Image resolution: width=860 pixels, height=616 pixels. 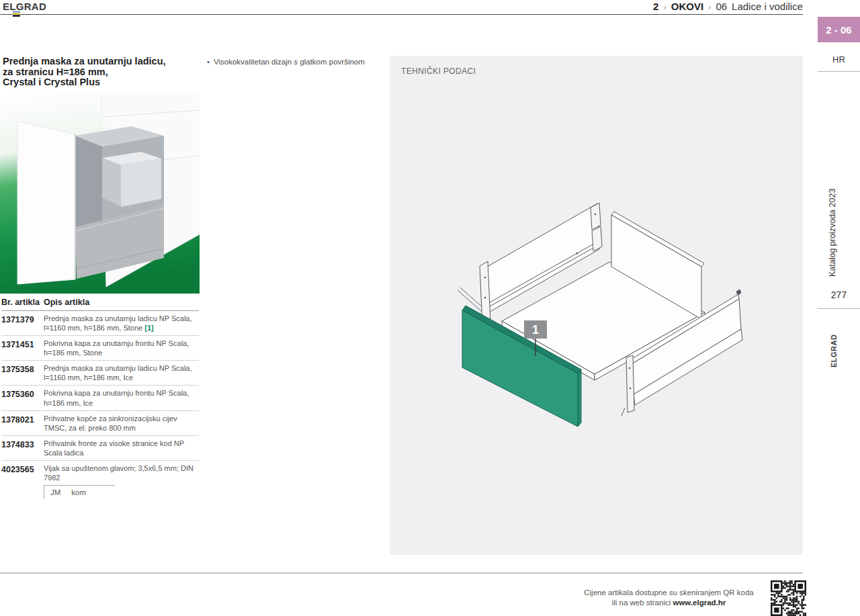 What do you see at coordinates (23, 423) in the screenshot?
I see `sku-cell: 1378021` at bounding box center [23, 423].